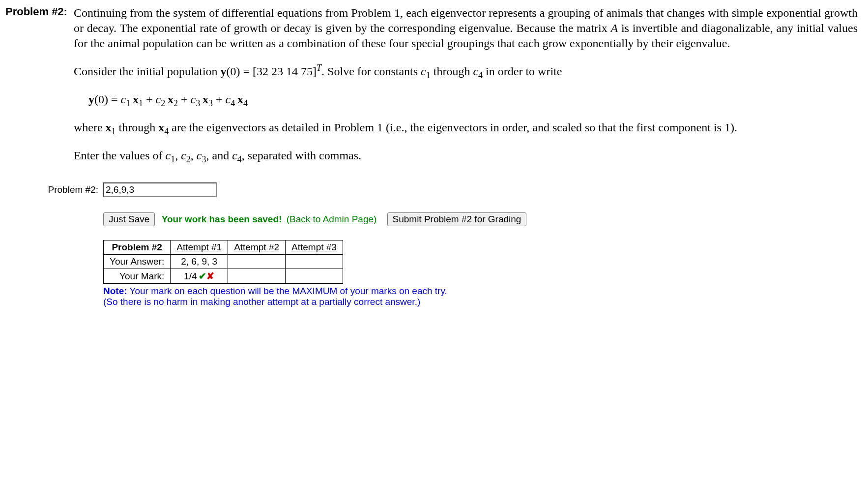  What do you see at coordinates (54, 190) in the screenshot?
I see `answer-input-label: Problem #2:` at bounding box center [54, 190].